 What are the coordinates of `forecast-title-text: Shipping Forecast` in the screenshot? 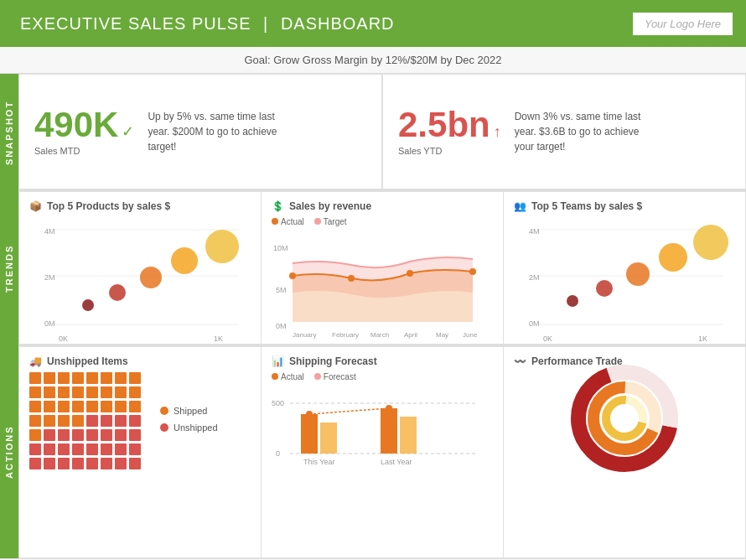 It's located at (334, 361).